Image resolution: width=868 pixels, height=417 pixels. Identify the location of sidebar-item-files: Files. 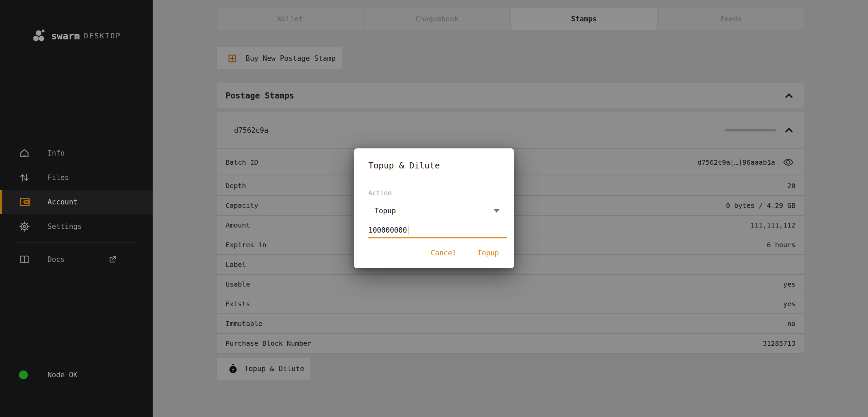
(76, 178).